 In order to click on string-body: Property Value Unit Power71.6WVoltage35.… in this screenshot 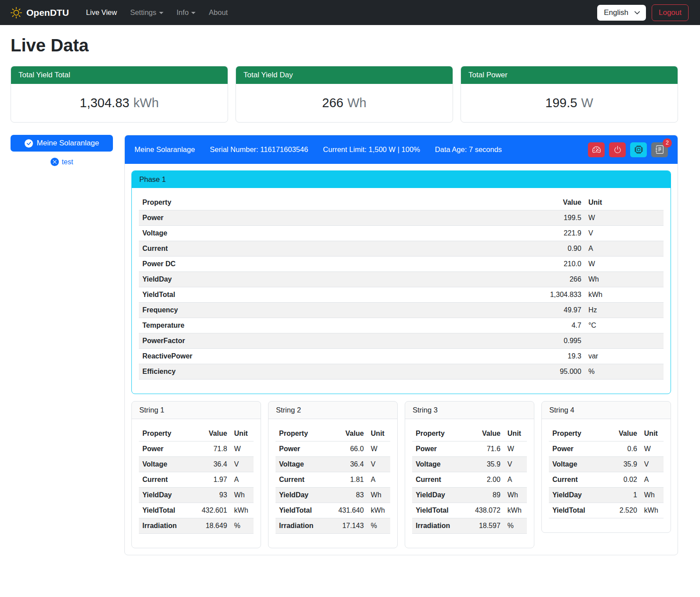, I will do `click(469, 483)`.